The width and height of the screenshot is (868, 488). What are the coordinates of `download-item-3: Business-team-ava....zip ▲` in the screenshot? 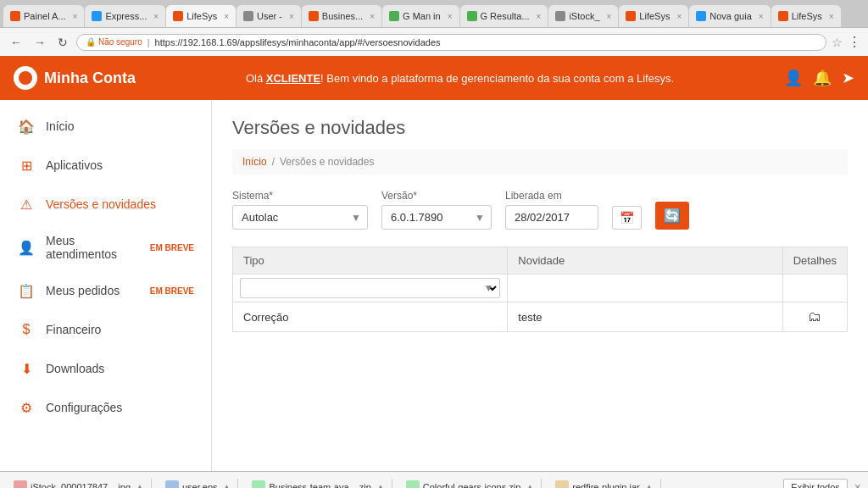 It's located at (319, 484).